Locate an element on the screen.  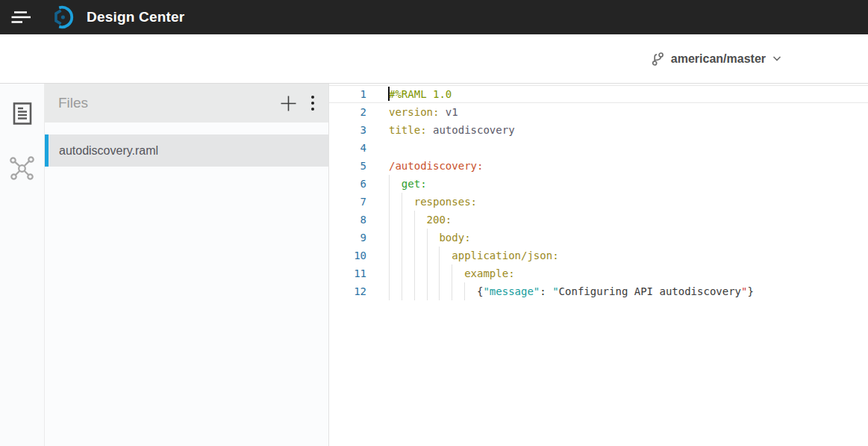
code-text: /autodiscovery: is located at coordinates (436, 166).